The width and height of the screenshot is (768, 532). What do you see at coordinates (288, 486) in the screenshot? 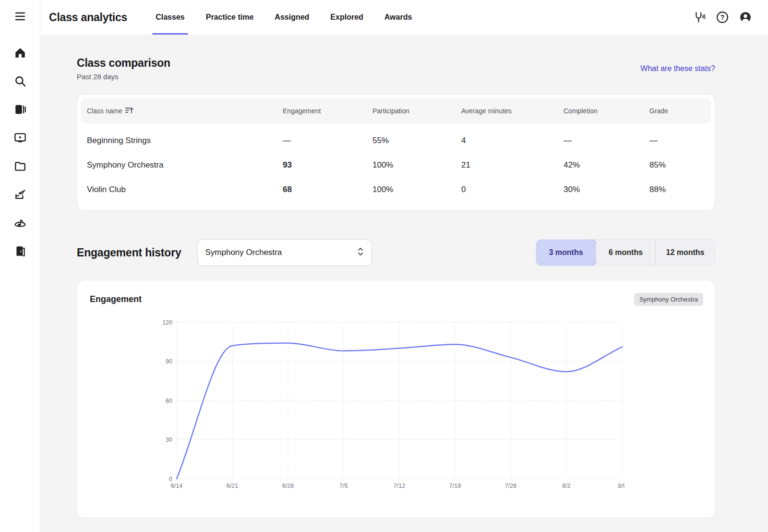
I see `svg-text: 6/28` at bounding box center [288, 486].